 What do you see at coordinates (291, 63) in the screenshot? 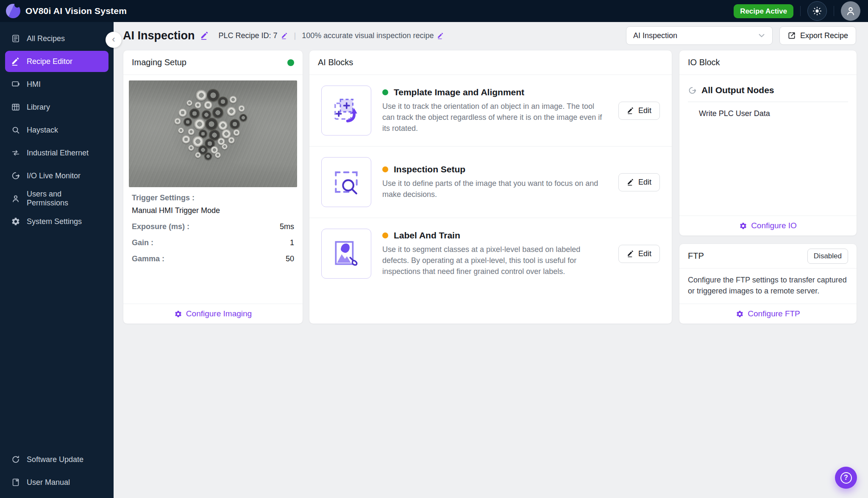
I see `imaging-status-dot` at bounding box center [291, 63].